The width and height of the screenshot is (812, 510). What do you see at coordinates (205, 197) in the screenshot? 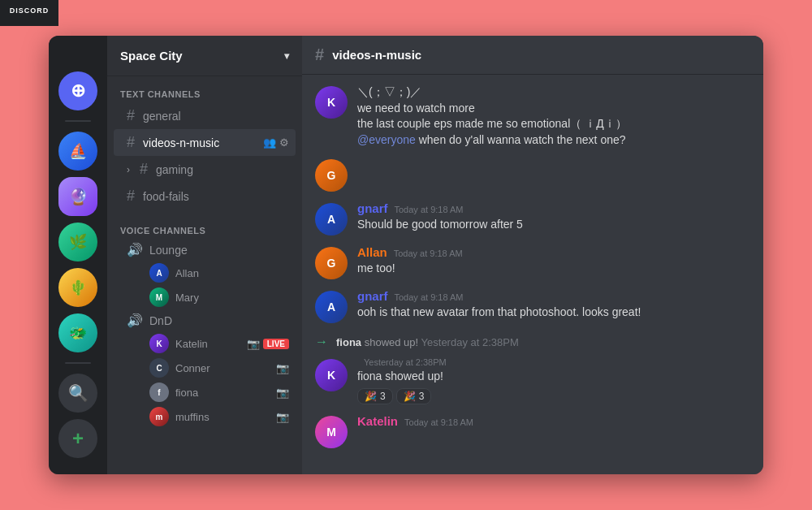
I see `channel-item-food-fails: # food-fails` at bounding box center [205, 197].